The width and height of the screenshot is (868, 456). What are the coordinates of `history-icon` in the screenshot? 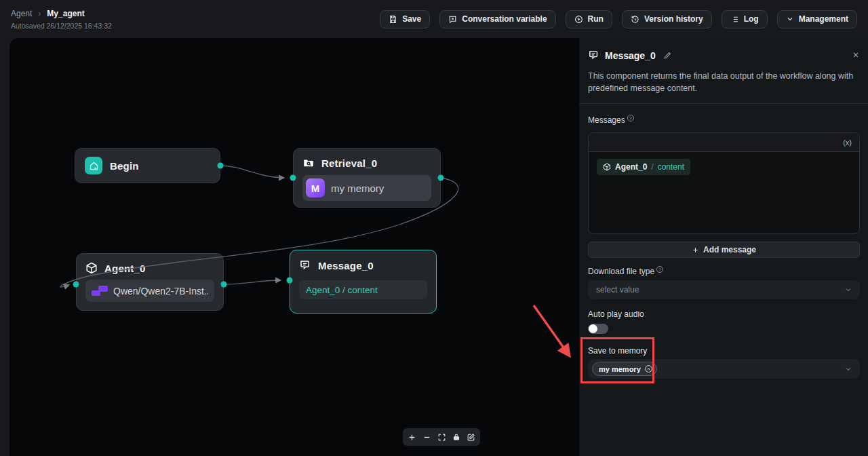 It's located at (635, 19).